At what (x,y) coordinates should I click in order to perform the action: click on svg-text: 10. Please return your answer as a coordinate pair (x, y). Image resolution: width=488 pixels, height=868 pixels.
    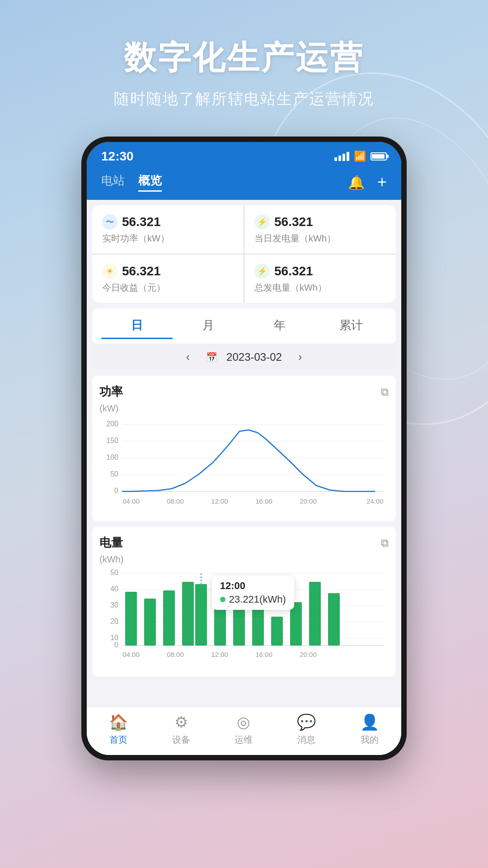
    Looking at the image, I should click on (114, 637).